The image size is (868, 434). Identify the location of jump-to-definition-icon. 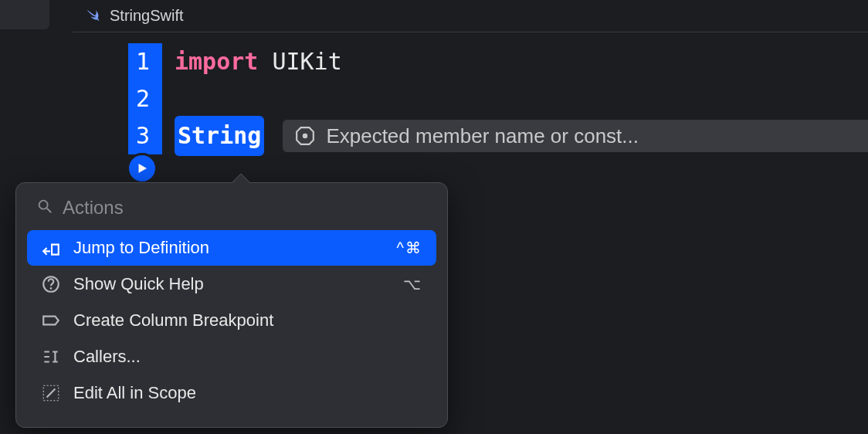
(51, 248).